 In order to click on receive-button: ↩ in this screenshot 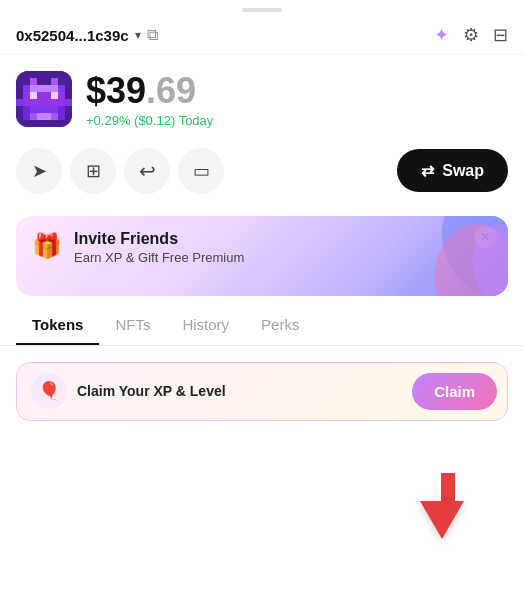, I will do `click(147, 171)`.